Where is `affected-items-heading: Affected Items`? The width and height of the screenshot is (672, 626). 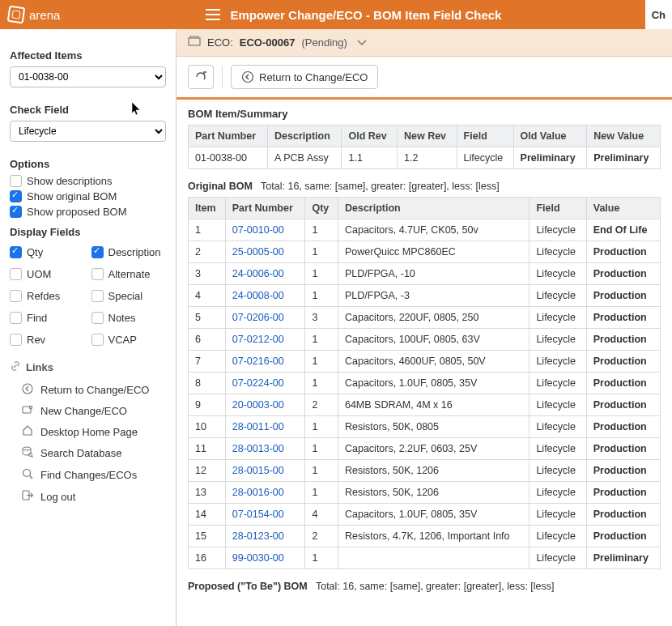
affected-items-heading: Affected Items is located at coordinates (87, 55).